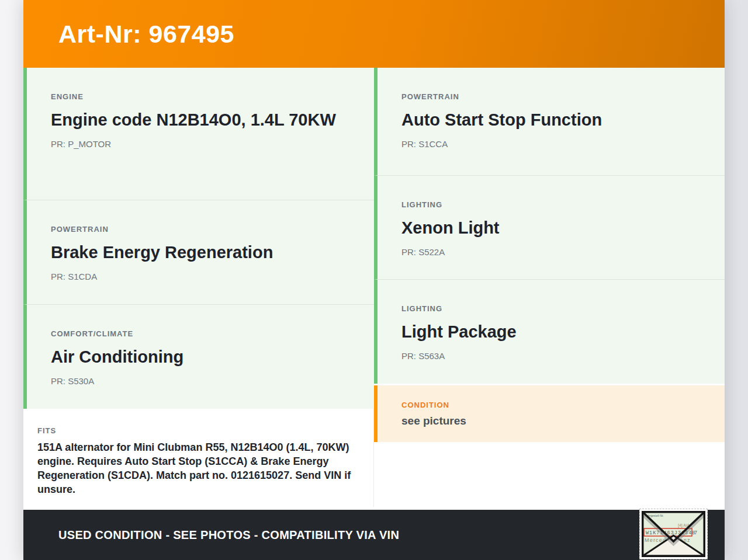 The height and width of the screenshot is (560, 748). Describe the element at coordinates (552, 252) in the screenshot. I see `card-pr-code: PR: S522A` at that location.